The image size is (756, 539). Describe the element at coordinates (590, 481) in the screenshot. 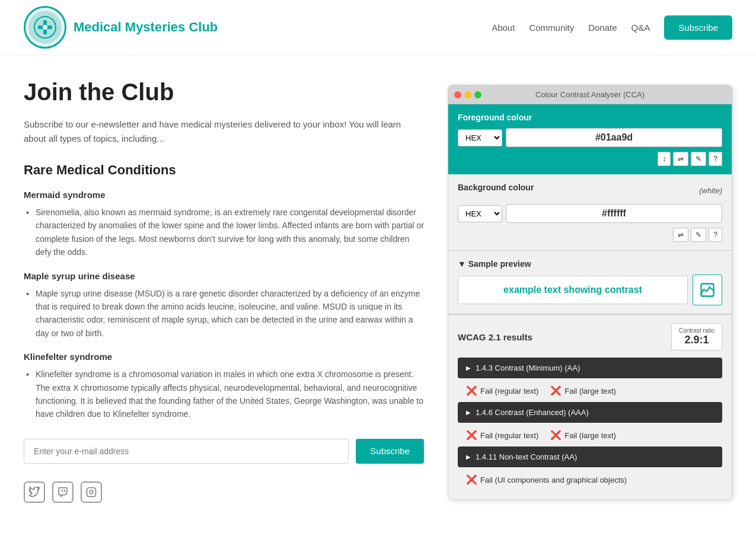

I see `criterion-14011-results: ❌ Fail (UI components and graphical obje…` at that location.